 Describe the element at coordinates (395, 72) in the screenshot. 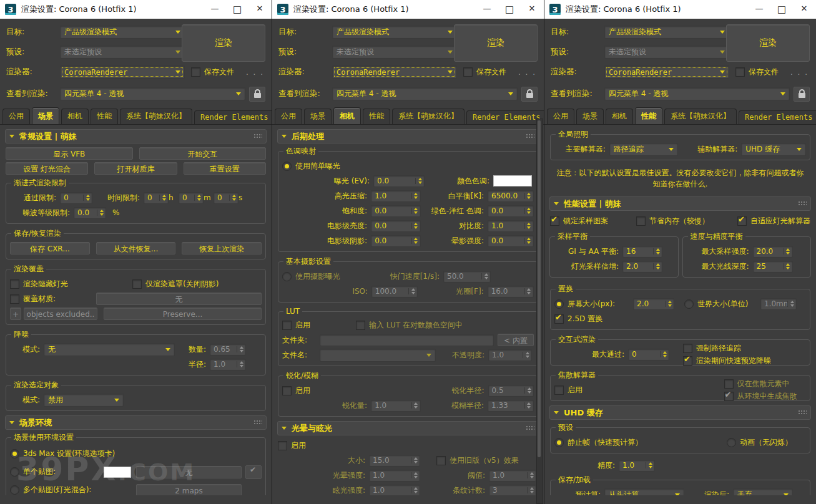

I see `renderer-dropdown: CoronaRenderer` at that location.